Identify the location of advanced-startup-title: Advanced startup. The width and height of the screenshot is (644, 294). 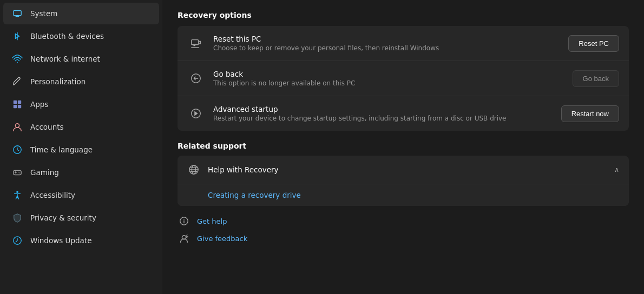
(383, 109).